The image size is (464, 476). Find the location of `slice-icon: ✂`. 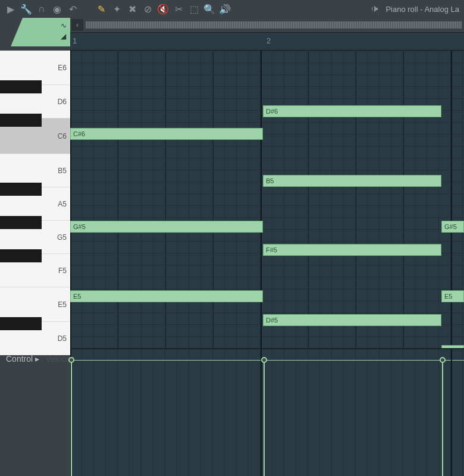

slice-icon: ✂ is located at coordinates (178, 9).